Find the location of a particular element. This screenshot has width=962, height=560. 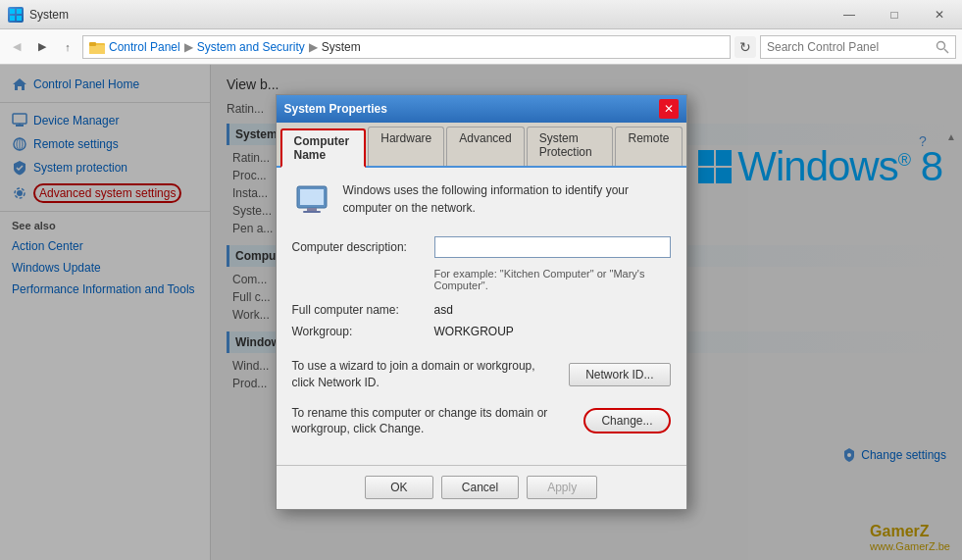

path-system-security: System and Security is located at coordinates (251, 47).